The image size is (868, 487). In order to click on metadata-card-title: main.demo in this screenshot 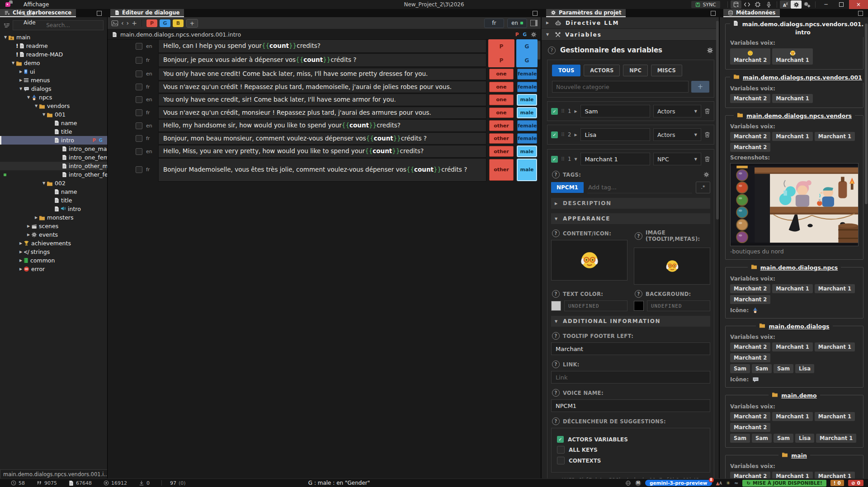, I will do `click(799, 396)`.